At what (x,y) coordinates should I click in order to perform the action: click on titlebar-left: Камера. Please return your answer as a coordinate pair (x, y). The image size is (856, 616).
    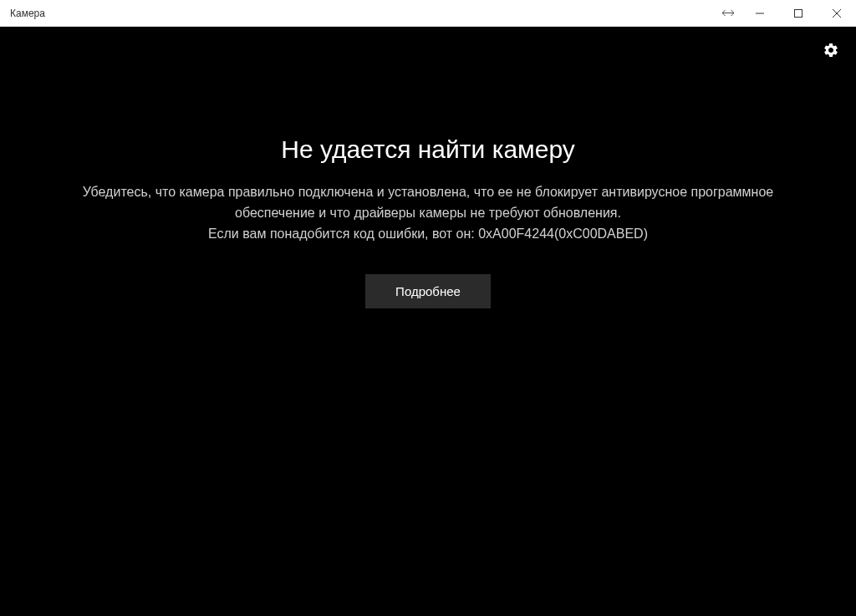
    Looking at the image, I should click on (23, 13).